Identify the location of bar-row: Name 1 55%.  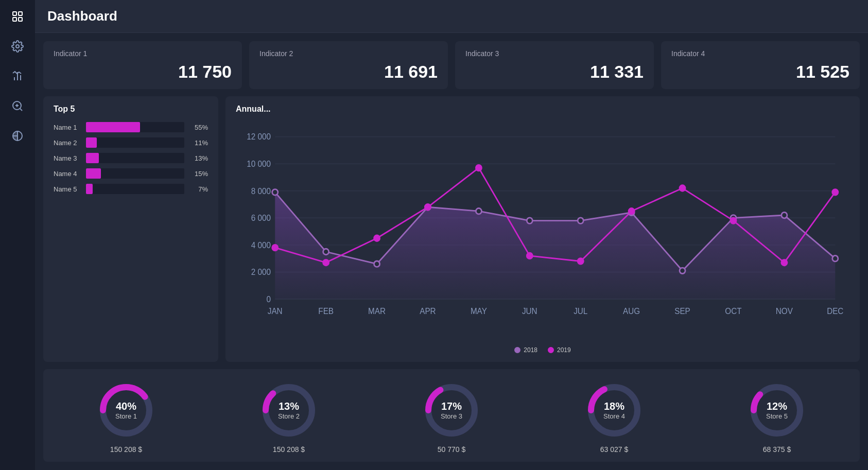
(131, 127).